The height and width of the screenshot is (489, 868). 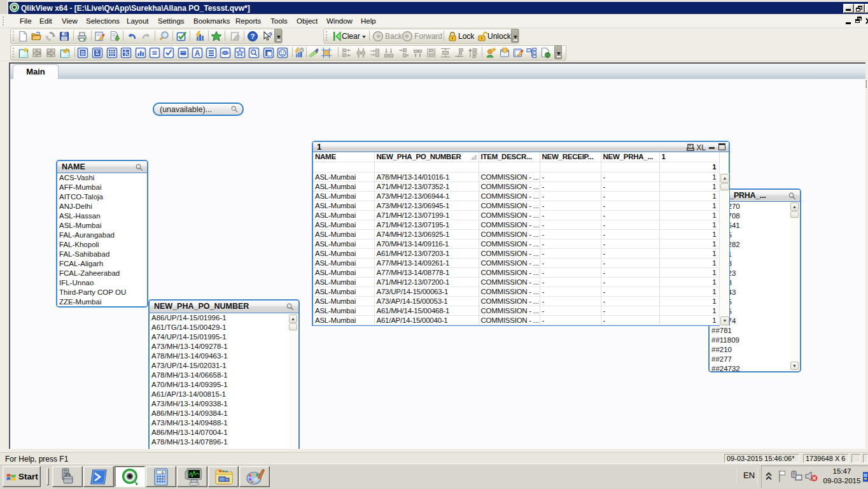 What do you see at coordinates (97, 53) in the screenshot?
I see `svg-text: Σ` at bounding box center [97, 53].